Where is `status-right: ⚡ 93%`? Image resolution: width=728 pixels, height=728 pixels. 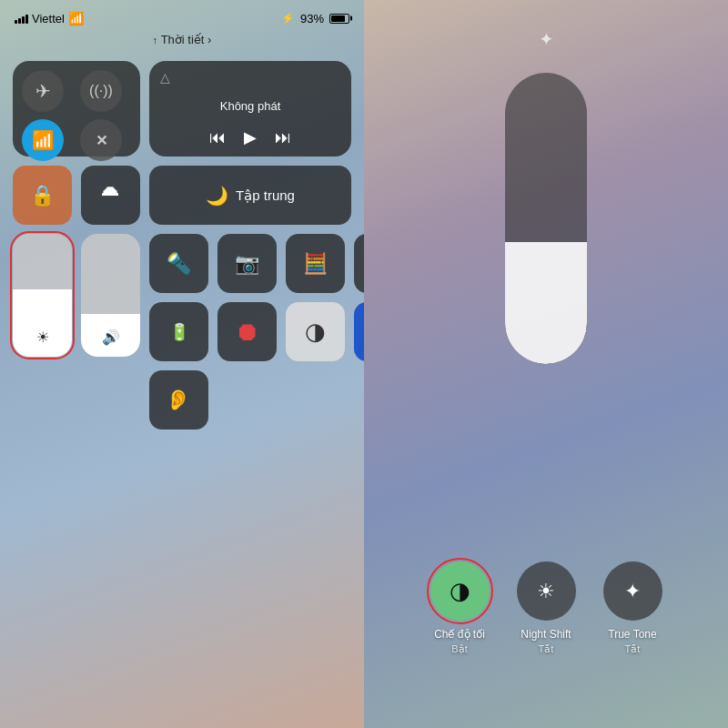 status-right: ⚡ 93% is located at coordinates (315, 18).